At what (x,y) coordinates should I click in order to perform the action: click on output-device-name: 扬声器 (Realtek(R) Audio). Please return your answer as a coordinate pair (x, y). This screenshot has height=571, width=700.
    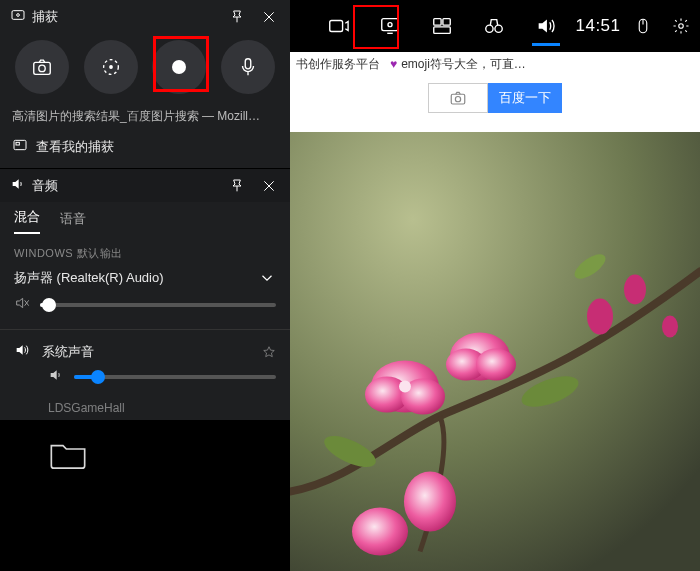
    Looking at the image, I should click on (136, 278).